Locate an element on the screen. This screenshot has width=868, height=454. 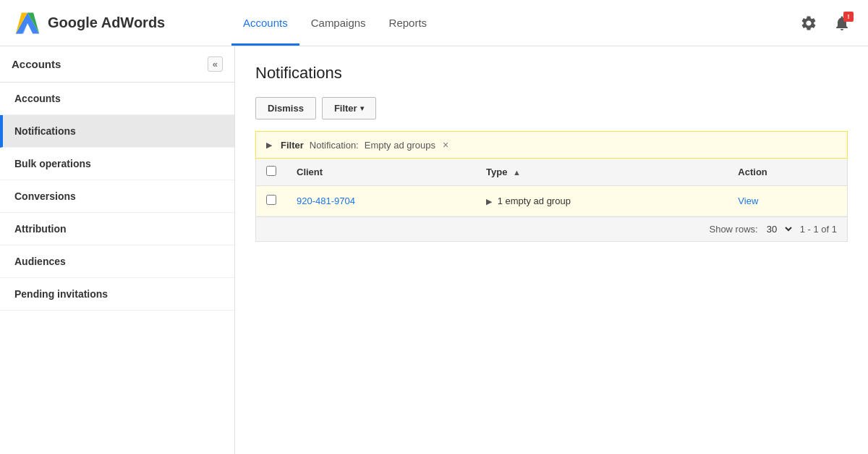
main-nav: Accounts Campaigns Reports is located at coordinates (515, 23).